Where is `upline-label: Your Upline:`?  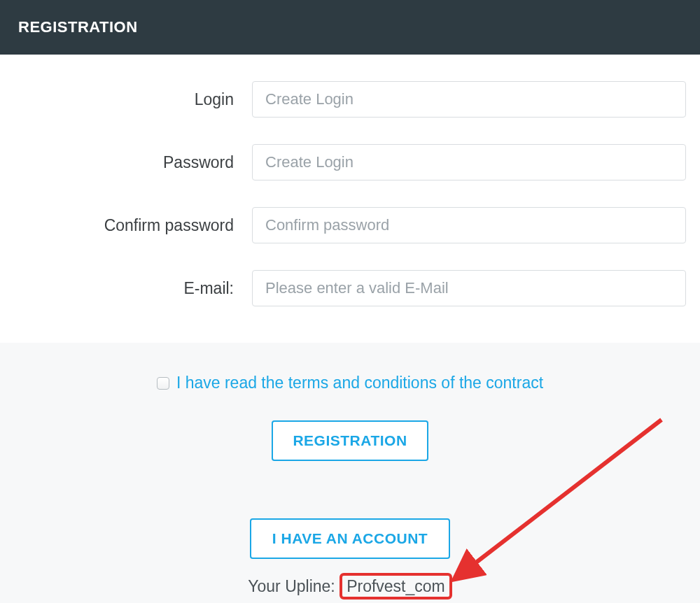 upline-label: Your Upline: is located at coordinates (294, 586).